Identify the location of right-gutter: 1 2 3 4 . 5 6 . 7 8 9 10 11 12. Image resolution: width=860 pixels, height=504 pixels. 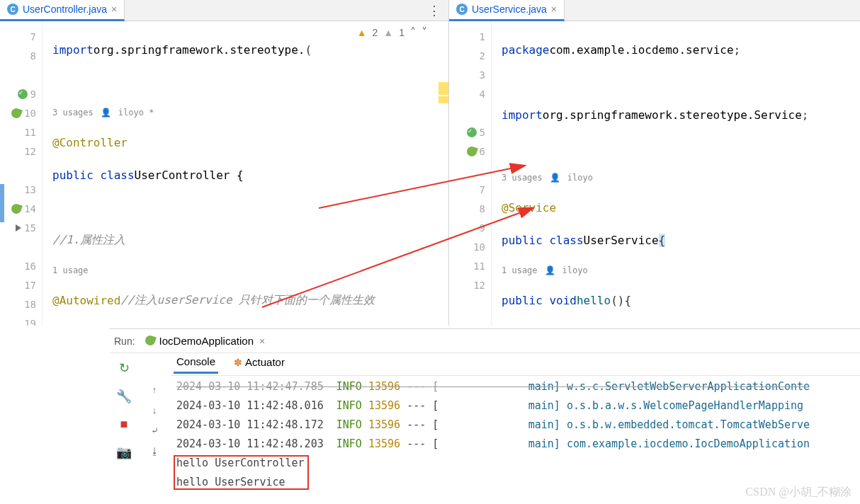
(470, 173).